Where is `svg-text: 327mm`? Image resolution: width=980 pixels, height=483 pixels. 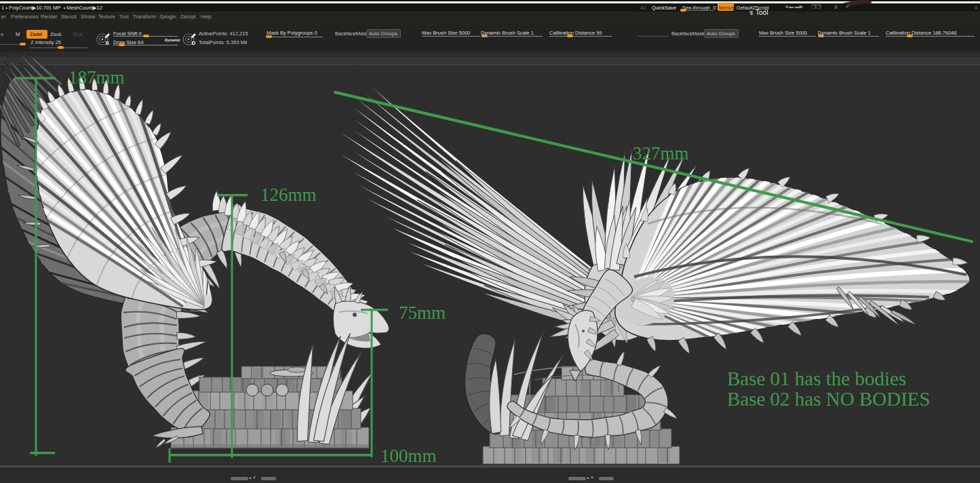 svg-text: 327mm is located at coordinates (661, 153).